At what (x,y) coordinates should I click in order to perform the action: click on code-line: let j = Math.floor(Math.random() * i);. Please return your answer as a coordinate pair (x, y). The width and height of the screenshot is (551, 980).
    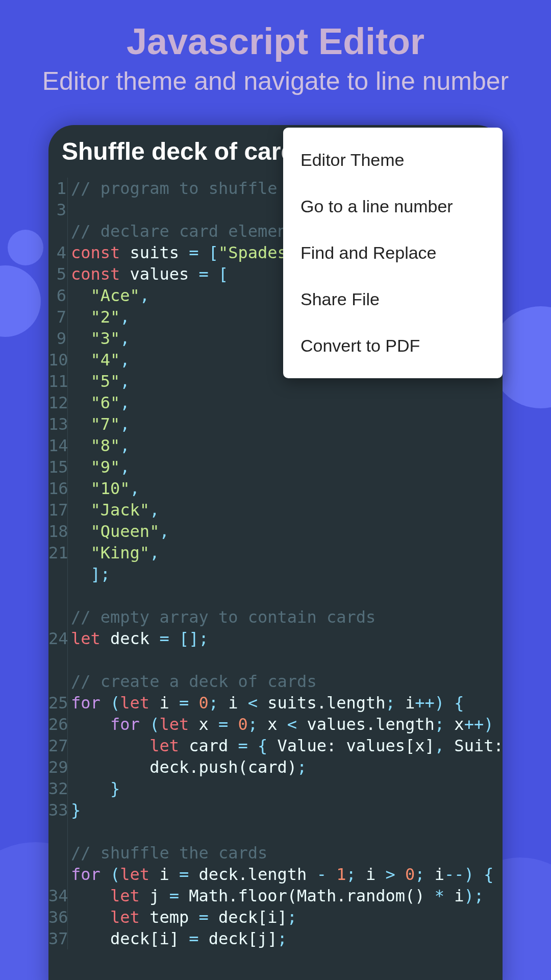
    Looking at the image, I should click on (287, 896).